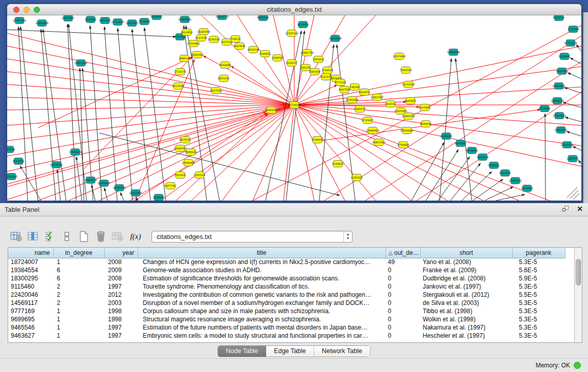 The height and width of the screenshot is (372, 588). I want to click on table-row: 911546021997Tourette syndrome. Phenomeno…, so click(287, 287).